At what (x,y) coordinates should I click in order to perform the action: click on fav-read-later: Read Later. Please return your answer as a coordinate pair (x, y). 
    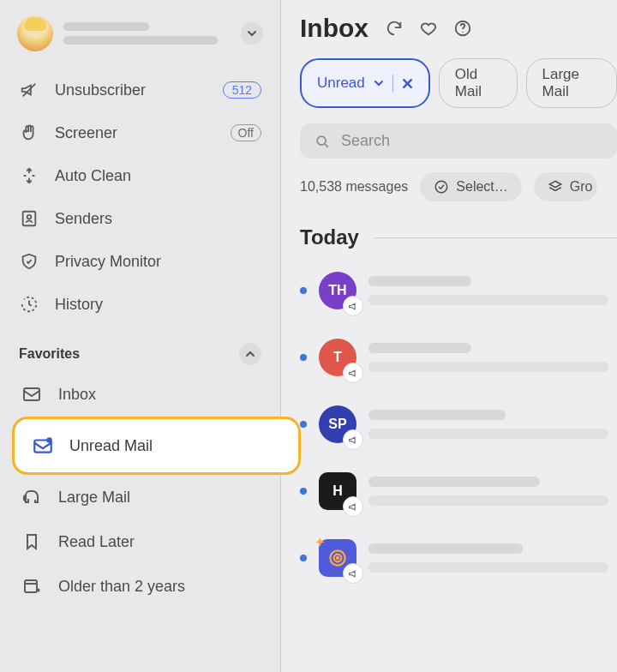
    Looking at the image, I should click on (141, 542).